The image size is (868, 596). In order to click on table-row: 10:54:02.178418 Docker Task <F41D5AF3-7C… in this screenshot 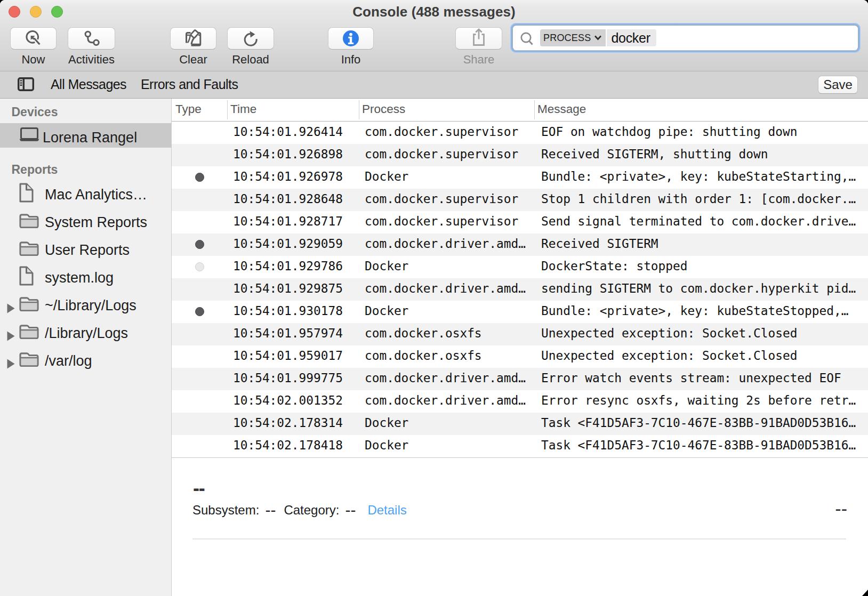, I will do `click(520, 446)`.